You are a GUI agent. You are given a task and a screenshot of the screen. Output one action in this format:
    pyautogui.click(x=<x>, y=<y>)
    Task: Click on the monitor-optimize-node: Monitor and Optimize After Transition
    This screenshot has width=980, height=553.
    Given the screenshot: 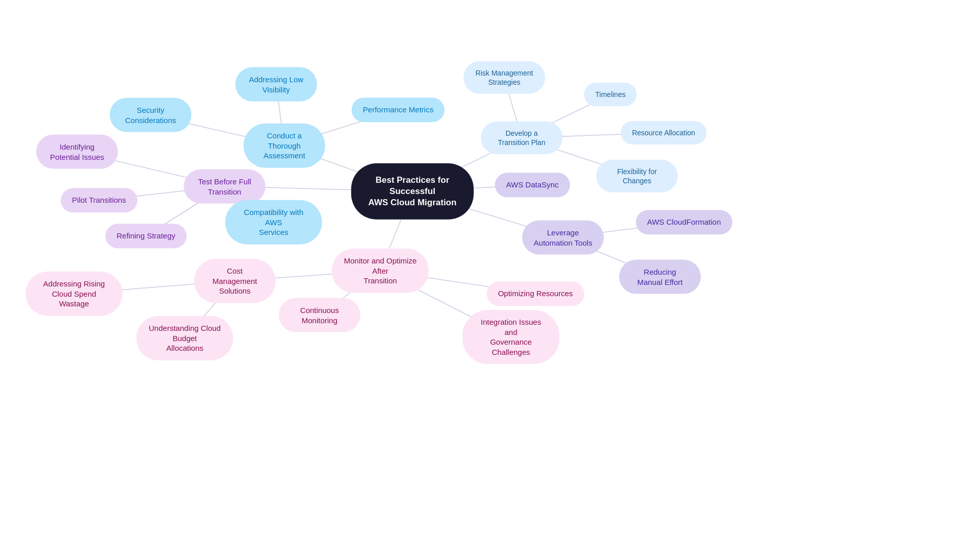 What is the action you would take?
    pyautogui.click(x=380, y=271)
    